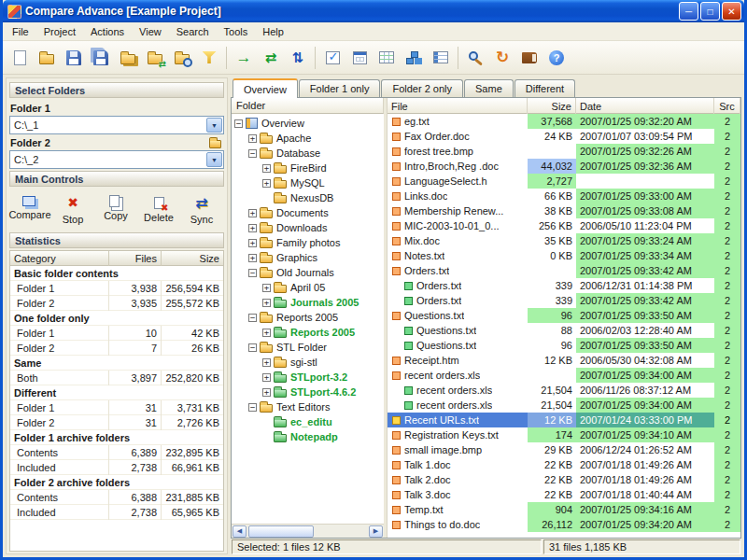  I want to click on tab-overview: Overview, so click(265, 88).